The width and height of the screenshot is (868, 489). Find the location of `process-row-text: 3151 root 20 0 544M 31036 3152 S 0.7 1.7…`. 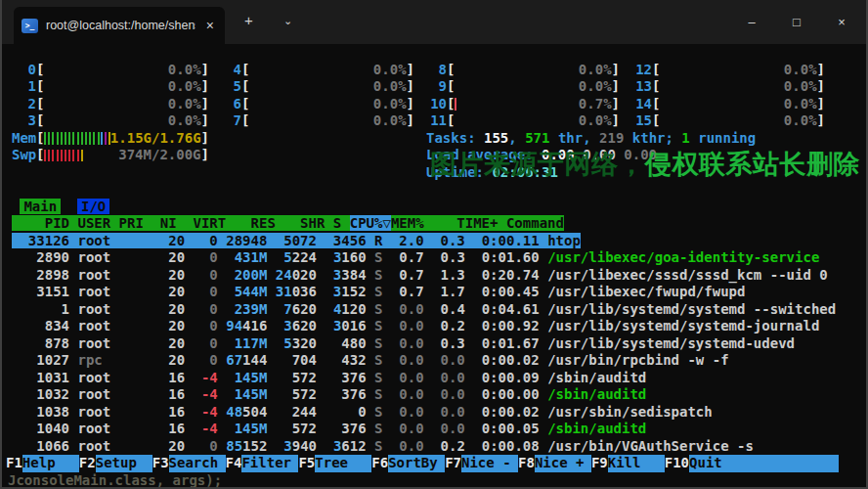

process-row-text: 3151 root 20 0 544M 31036 3152 S 0.7 1.7… is located at coordinates (378, 291).